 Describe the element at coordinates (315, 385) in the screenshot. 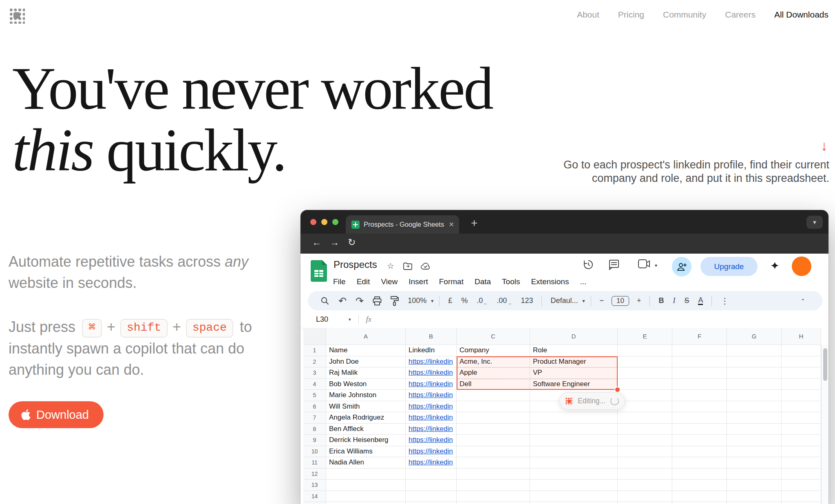

I see `row-header-4: 4` at that location.